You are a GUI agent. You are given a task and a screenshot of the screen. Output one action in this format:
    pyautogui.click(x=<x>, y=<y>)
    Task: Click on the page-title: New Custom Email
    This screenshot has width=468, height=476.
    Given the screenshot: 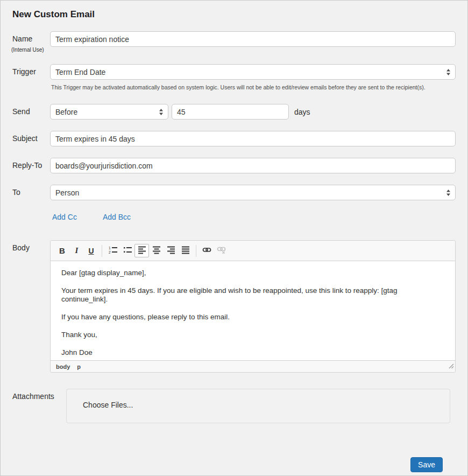 What is the action you would take?
    pyautogui.click(x=54, y=14)
    